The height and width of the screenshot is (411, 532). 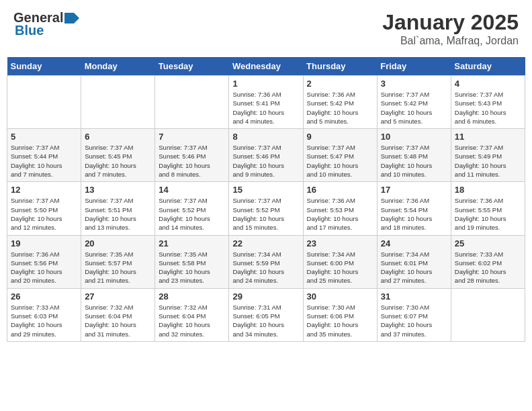 What do you see at coordinates (266, 66) in the screenshot?
I see `calendar-header-row: SundayMondayTuesdayWednesdayThursdayFrid…` at bounding box center [266, 66].